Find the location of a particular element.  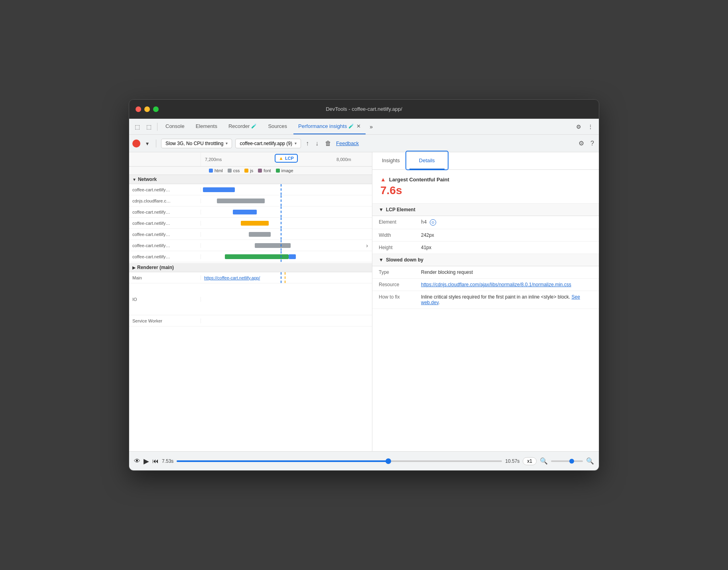

renderer-row-main-area: https://coffee-cart.netlify.app/ is located at coordinates (286, 277).